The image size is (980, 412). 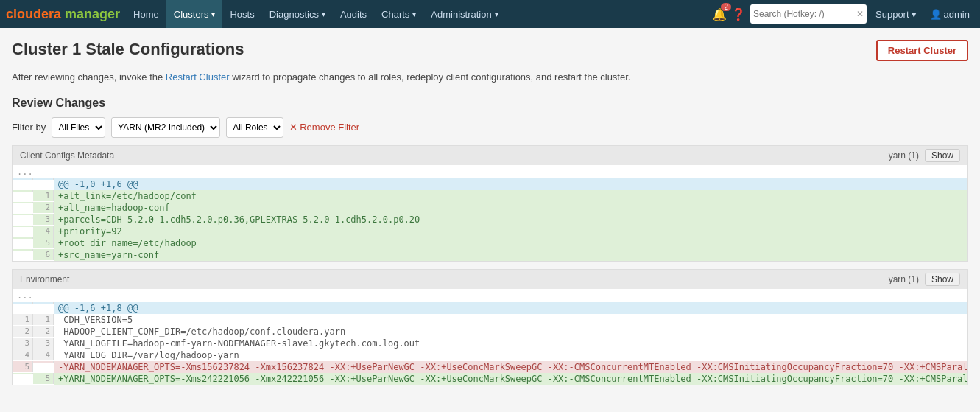 What do you see at coordinates (128, 49) in the screenshot?
I see `page-title: Cluster 1 Stale Configurations` at bounding box center [128, 49].